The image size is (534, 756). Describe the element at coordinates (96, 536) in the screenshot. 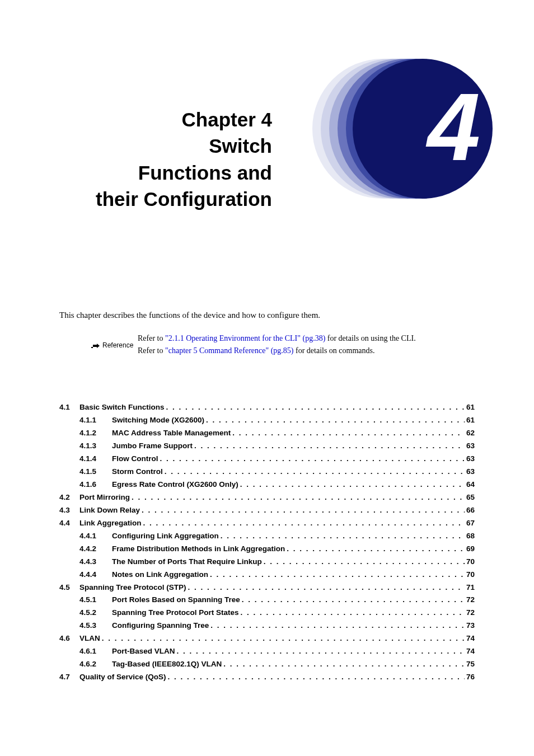

I see `toc-number: 4.4.1` at that location.